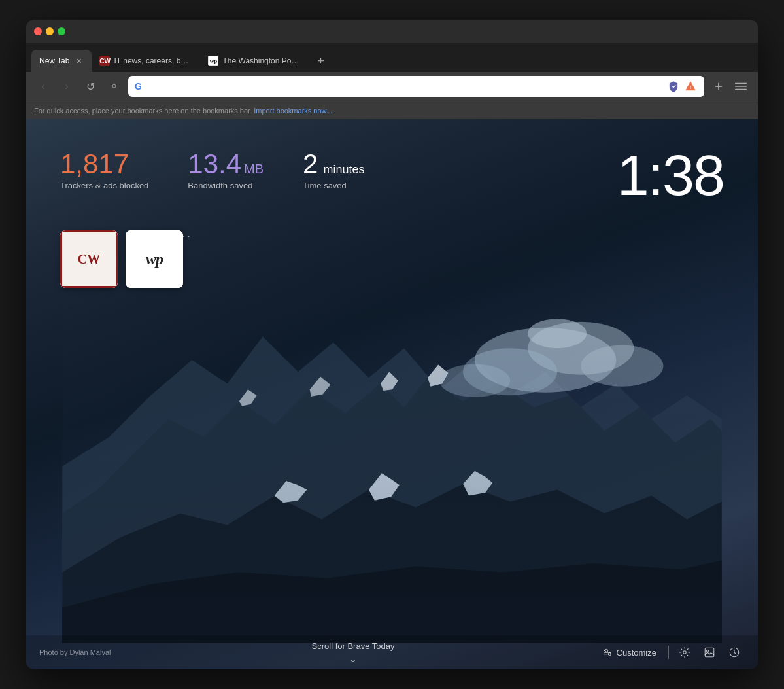  What do you see at coordinates (353, 653) in the screenshot?
I see `scroll-brave-today: Scroll for Brave Today ⌄` at bounding box center [353, 653].